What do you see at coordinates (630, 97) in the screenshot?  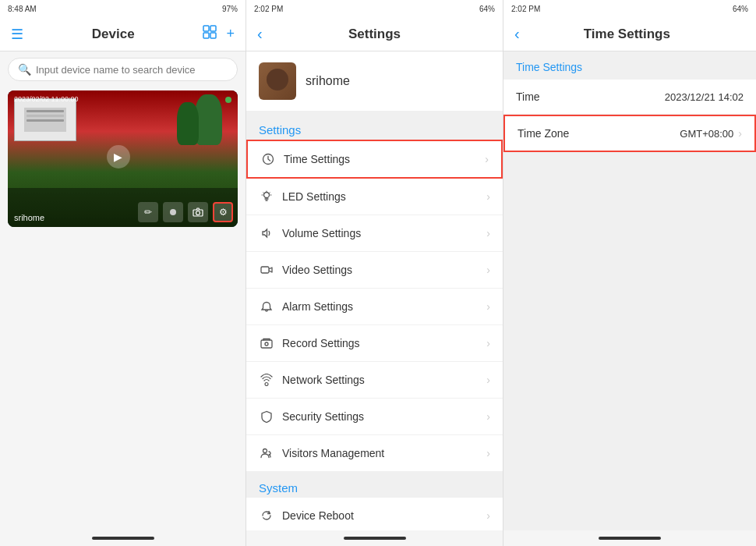 I see `time-row: Time 2023/12/21 14:02` at bounding box center [630, 97].